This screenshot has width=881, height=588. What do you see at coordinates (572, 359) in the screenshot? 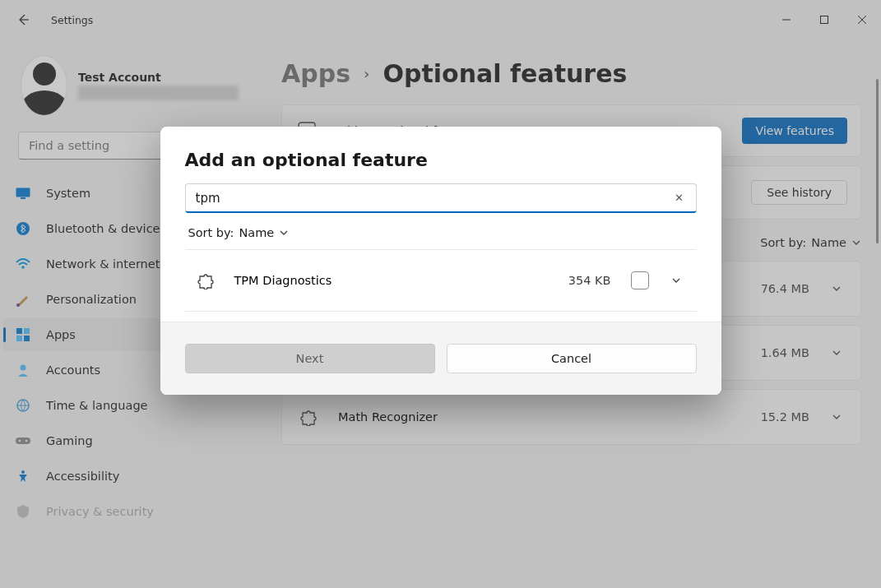
I see `cancel-button: Cancel` at bounding box center [572, 359].